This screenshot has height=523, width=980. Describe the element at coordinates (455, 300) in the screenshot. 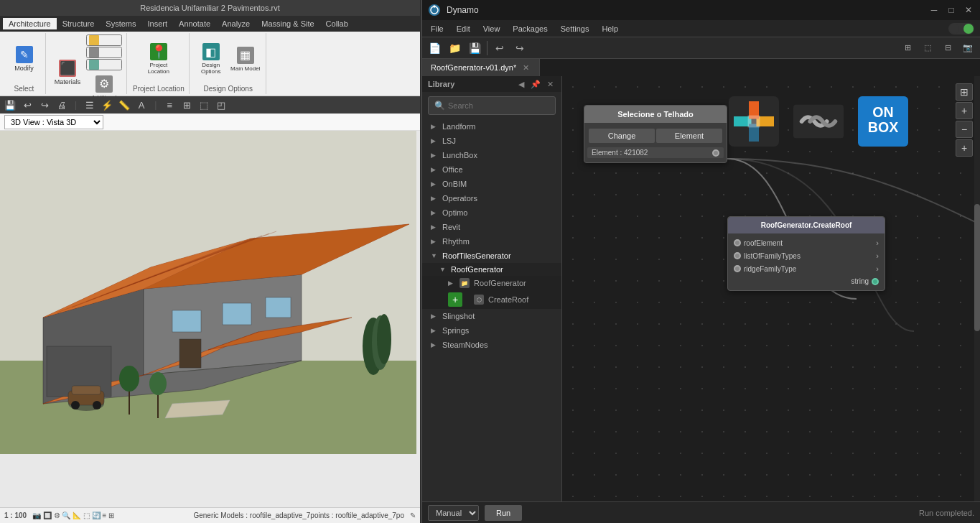

I see `add-node-button: +` at that location.